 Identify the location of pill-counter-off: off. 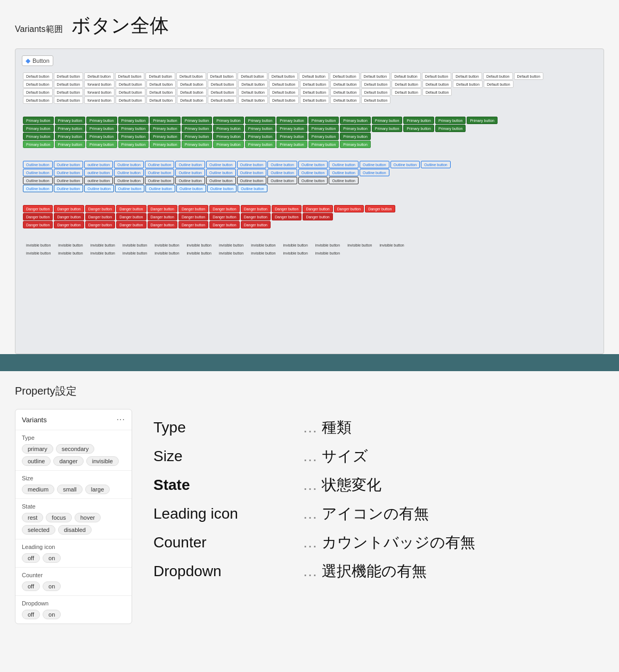
(31, 586).